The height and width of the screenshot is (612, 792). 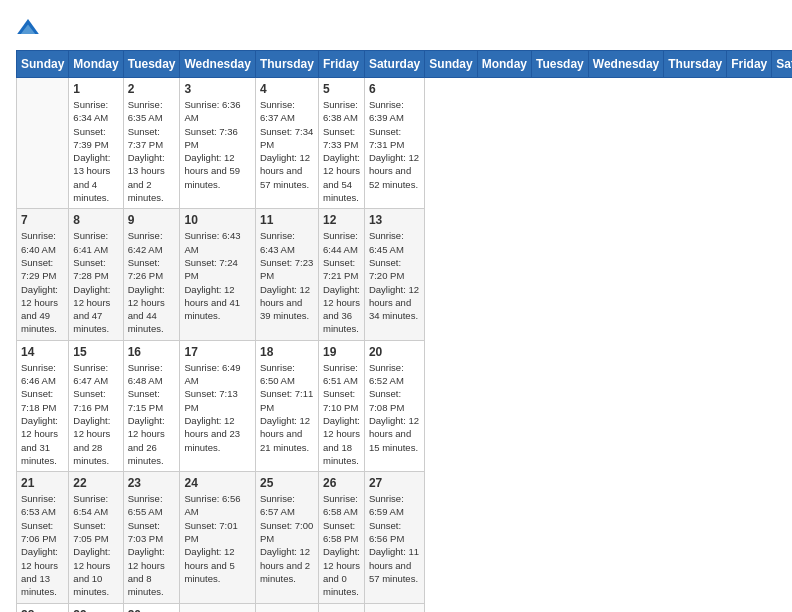 I want to click on day-number: 22, so click(x=96, y=483).